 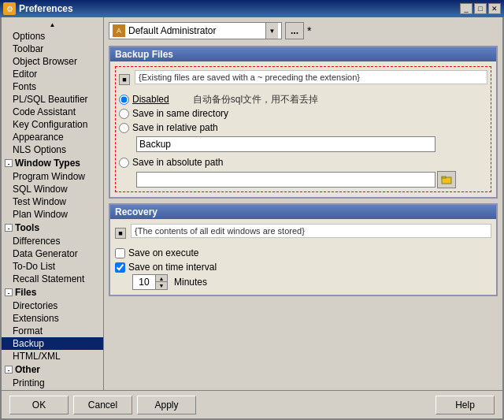 I want to click on spinner-controls: ▲ ▼, so click(x=162, y=282).